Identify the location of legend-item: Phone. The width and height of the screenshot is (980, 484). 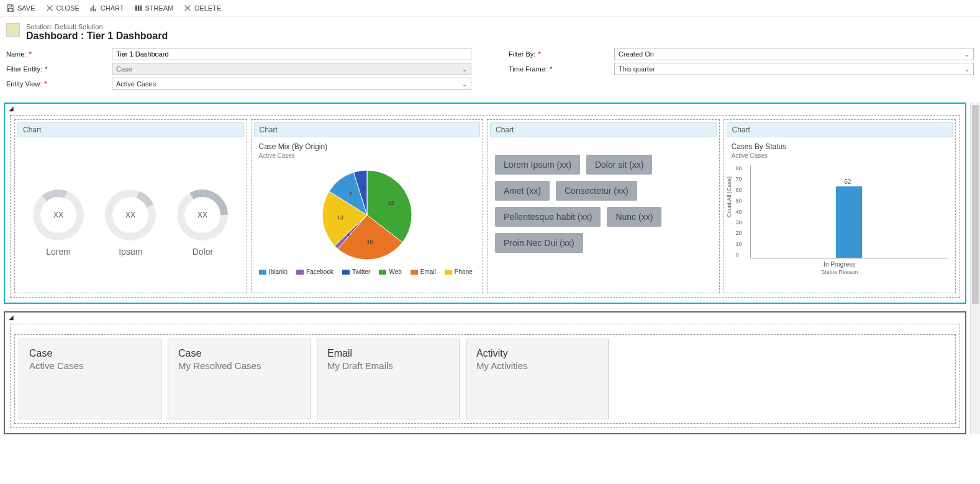
(458, 272).